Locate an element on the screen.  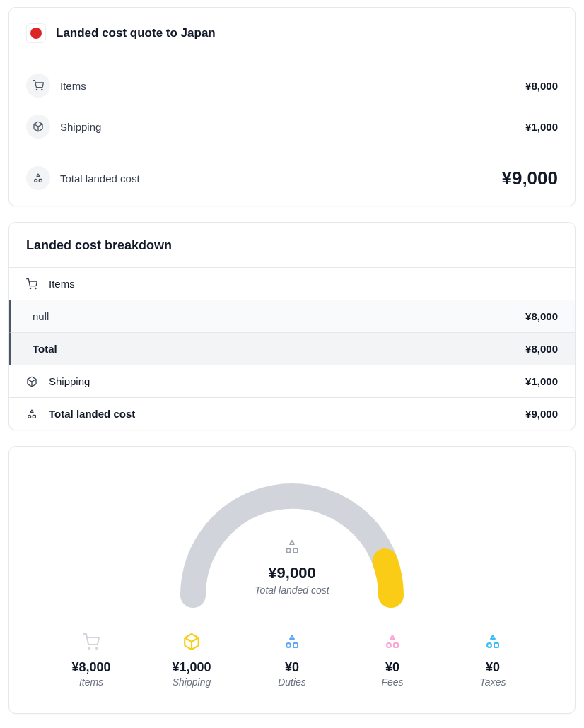
quote-shipping-value: ¥1,000 is located at coordinates (542, 127).